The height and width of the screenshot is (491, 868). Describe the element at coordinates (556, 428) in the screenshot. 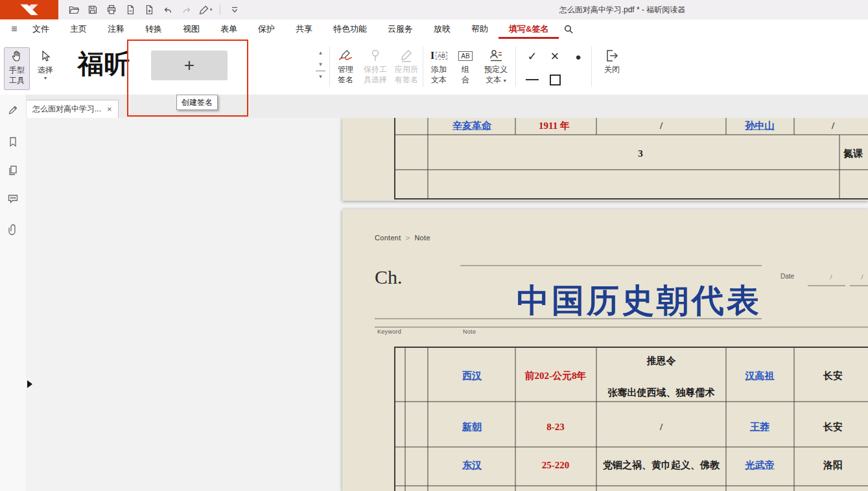

I see `pdf-text-period: 8-23` at that location.